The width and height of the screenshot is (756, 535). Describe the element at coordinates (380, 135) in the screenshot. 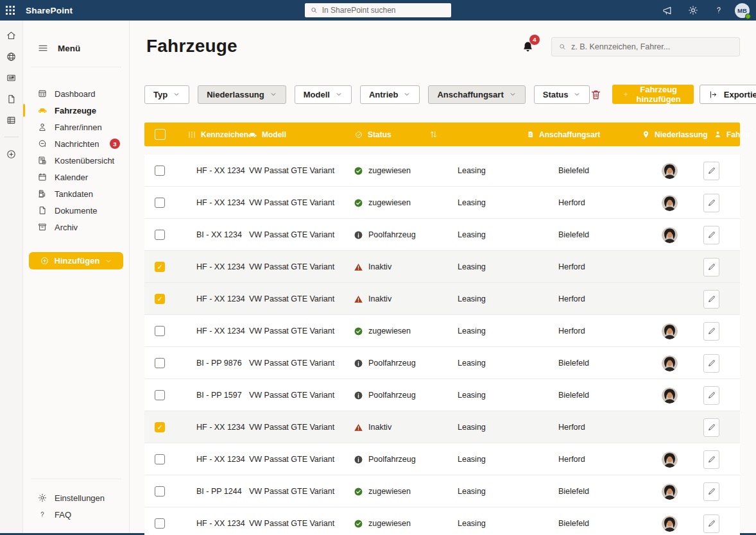

I see `col-status: Status` at that location.